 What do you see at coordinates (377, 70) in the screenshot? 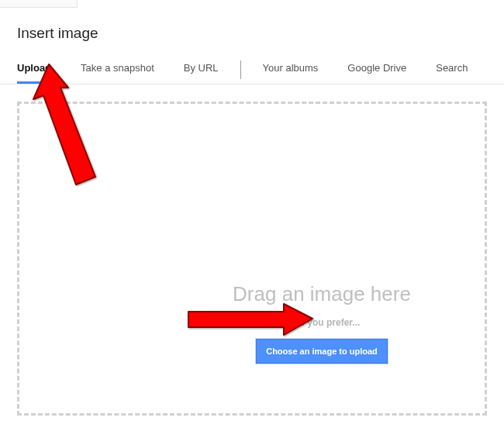
I see `tab-google-drive: Google Drive` at bounding box center [377, 70].